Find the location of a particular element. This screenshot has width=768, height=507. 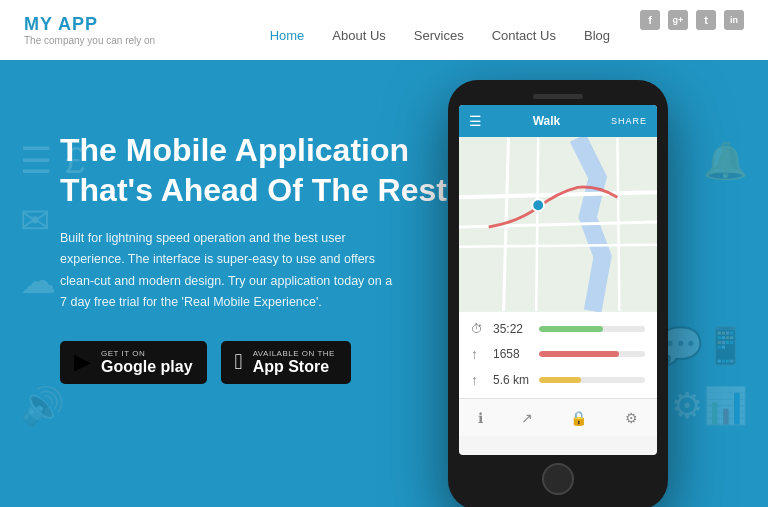

header: MY APP The company you can rely on Home … is located at coordinates (384, 30).